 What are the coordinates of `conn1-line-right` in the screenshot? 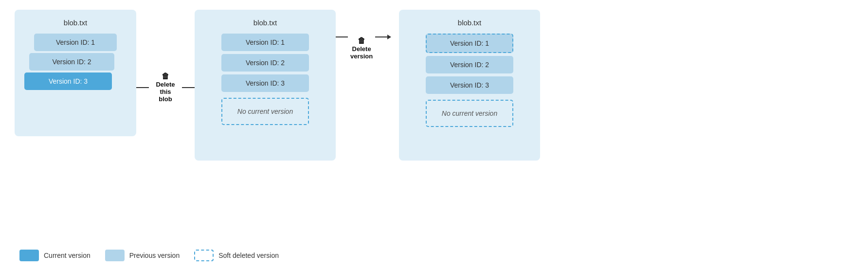 It's located at (188, 88).